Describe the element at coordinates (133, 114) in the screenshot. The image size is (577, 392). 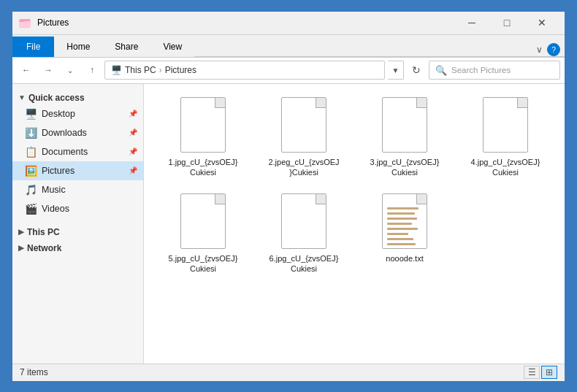
I see `pin-icon-desktop: 📌` at that location.